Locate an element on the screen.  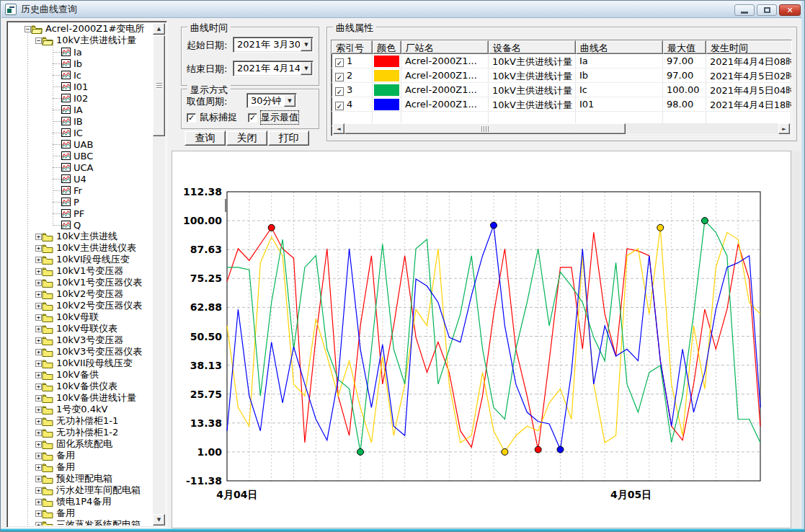
tree-item-10kv2号变压器仪表: +10kV2号变压器仪表 is located at coordinates (81, 306).